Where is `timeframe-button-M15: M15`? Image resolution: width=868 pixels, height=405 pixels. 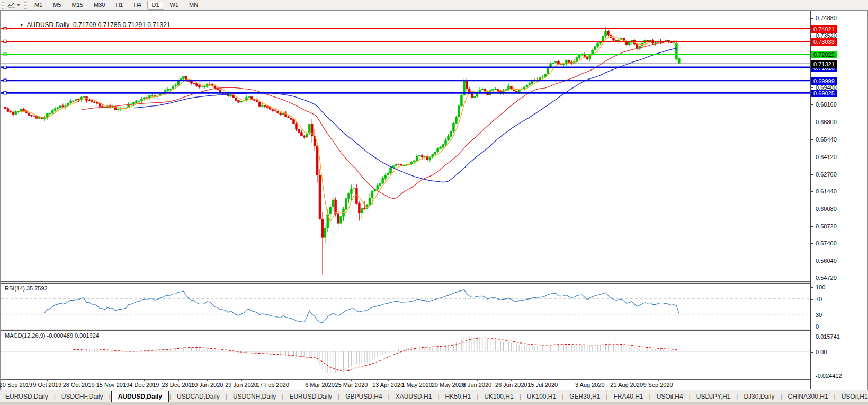
timeframe-button-M15: M15 is located at coordinates (77, 5).